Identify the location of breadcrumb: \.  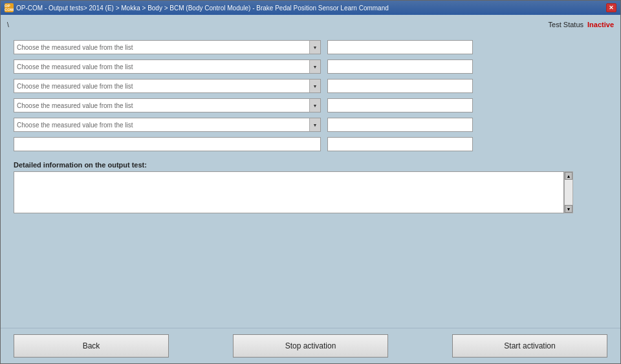
(8, 25).